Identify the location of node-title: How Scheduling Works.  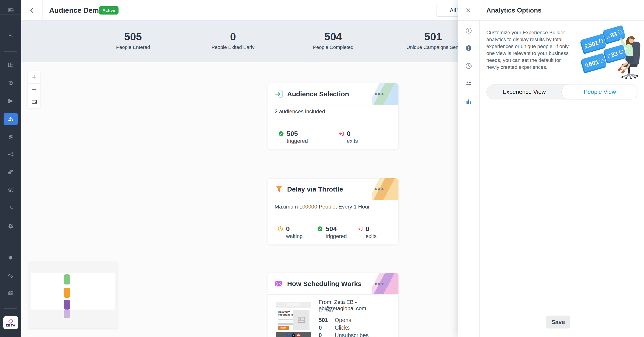
(324, 284).